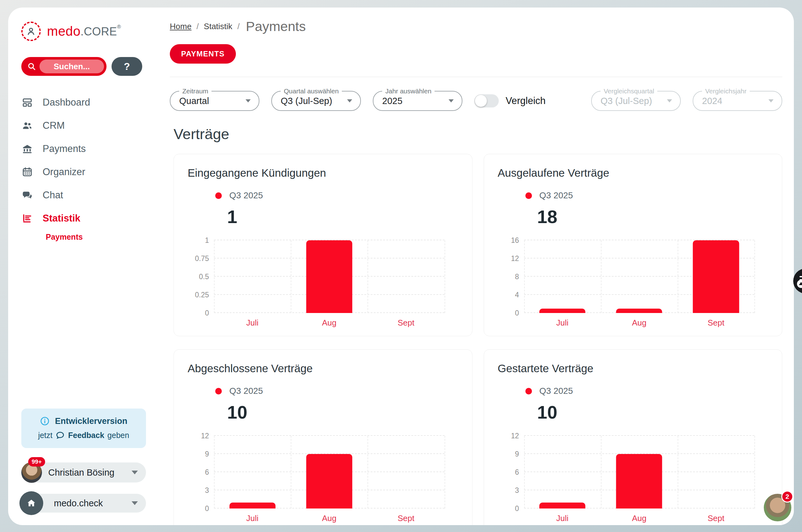 This screenshot has height=532, width=802. Describe the element at coordinates (218, 26) in the screenshot. I see `breadcrumb-statistik: Statistik` at that location.